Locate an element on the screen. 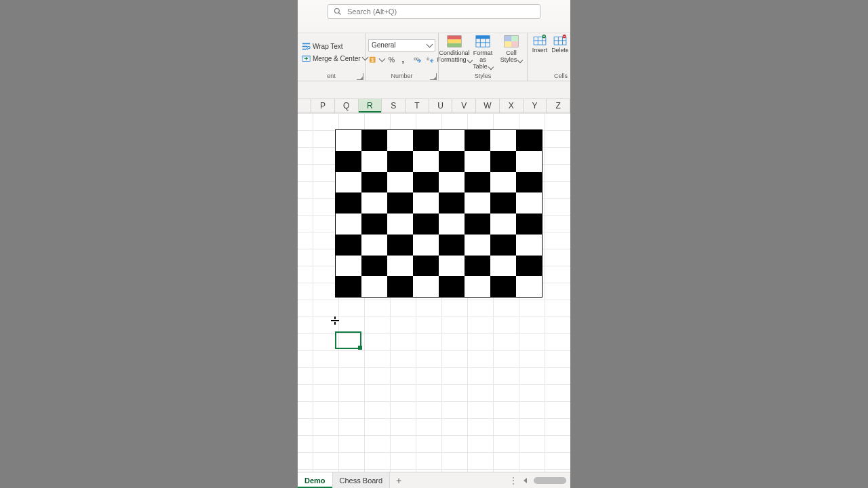 This screenshot has height=488, width=868. column-header is located at coordinates (304, 106).